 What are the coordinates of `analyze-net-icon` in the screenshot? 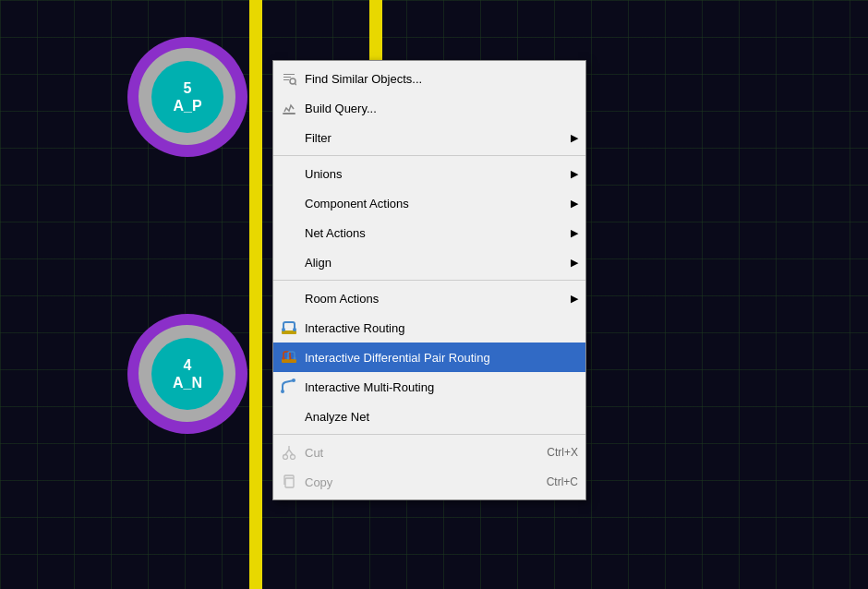 It's located at (289, 416).